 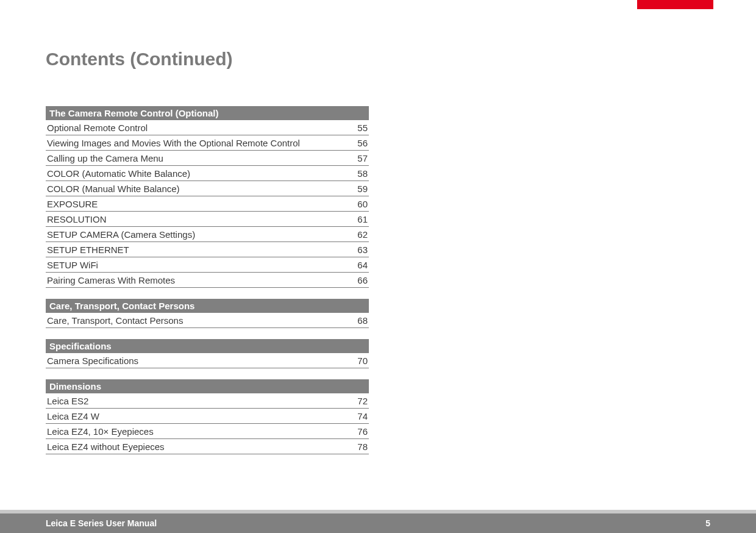 What do you see at coordinates (358, 189) in the screenshot?
I see `toc-page: 59` at bounding box center [358, 189].